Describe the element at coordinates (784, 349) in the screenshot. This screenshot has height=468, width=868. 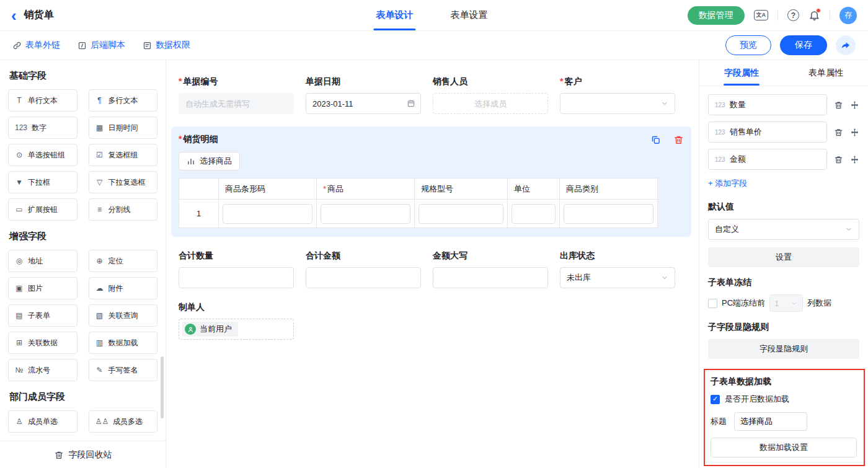
I see `visibility-rules-button: 字段显隐规则` at that location.